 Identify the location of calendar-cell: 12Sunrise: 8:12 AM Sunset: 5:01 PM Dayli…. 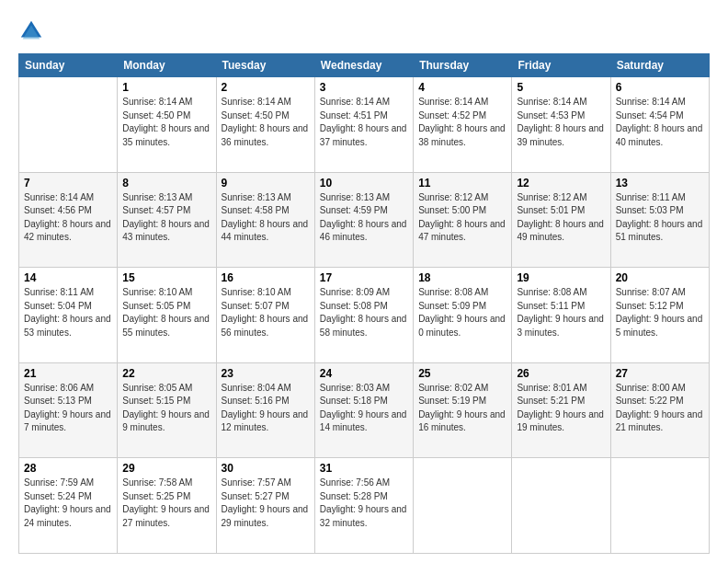
(561, 220).